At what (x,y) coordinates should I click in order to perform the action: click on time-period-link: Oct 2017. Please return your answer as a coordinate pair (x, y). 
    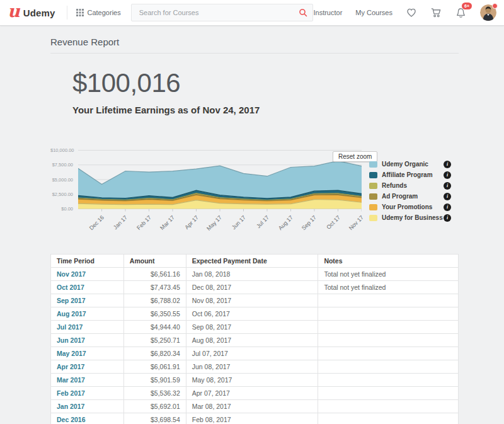
    Looking at the image, I should click on (71, 287).